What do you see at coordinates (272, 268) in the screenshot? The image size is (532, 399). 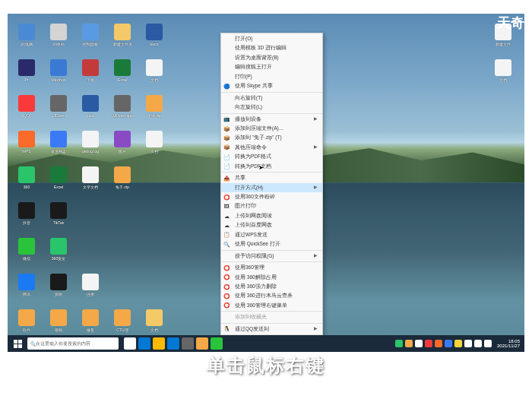 I see `menu-item: ⭕使用360管理` at bounding box center [272, 268].